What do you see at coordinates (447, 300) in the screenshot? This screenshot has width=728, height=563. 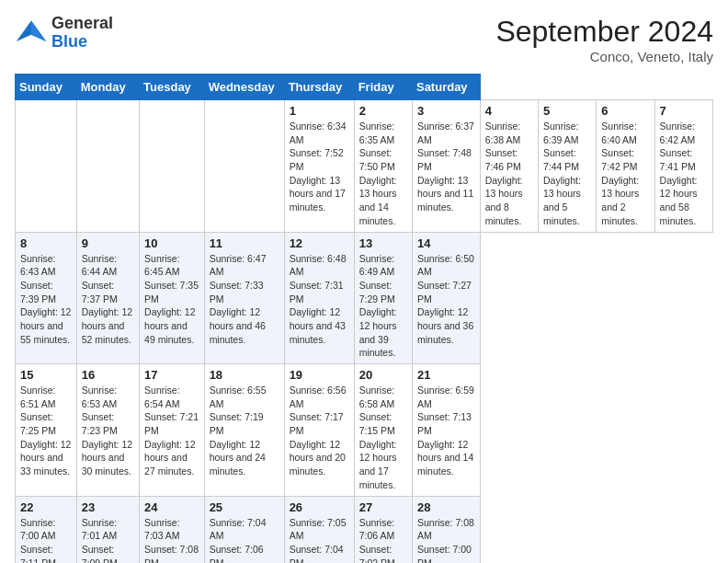 I see `day-detail: Sunrise: 6:50 AMSunset: 7:27 PMDaylight:…` at bounding box center [447, 300].